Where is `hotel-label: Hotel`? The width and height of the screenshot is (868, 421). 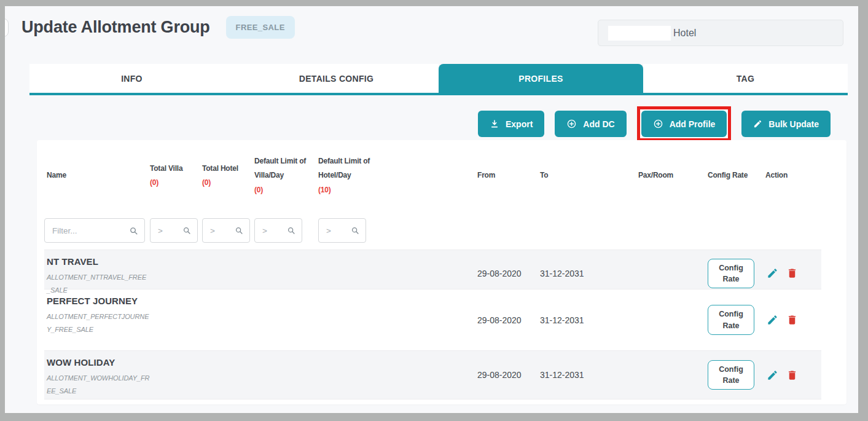
hotel-label: Hotel is located at coordinates (684, 33).